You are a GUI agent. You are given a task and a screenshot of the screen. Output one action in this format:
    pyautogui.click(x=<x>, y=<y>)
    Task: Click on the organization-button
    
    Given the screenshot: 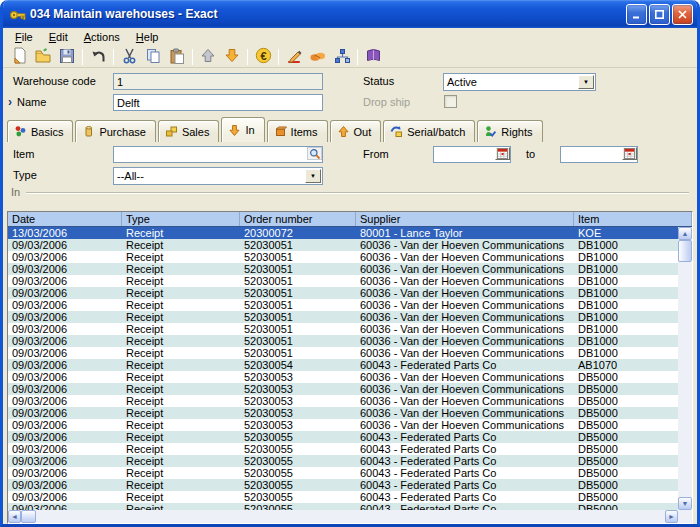 What is the action you would take?
    pyautogui.click(x=342, y=57)
    